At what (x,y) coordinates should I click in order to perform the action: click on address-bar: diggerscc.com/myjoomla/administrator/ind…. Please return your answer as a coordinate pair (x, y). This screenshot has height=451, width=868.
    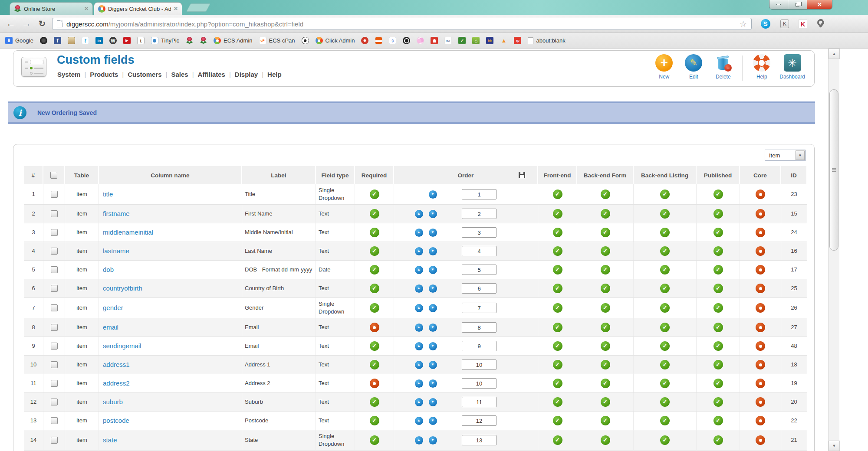
    Looking at the image, I should click on (402, 24).